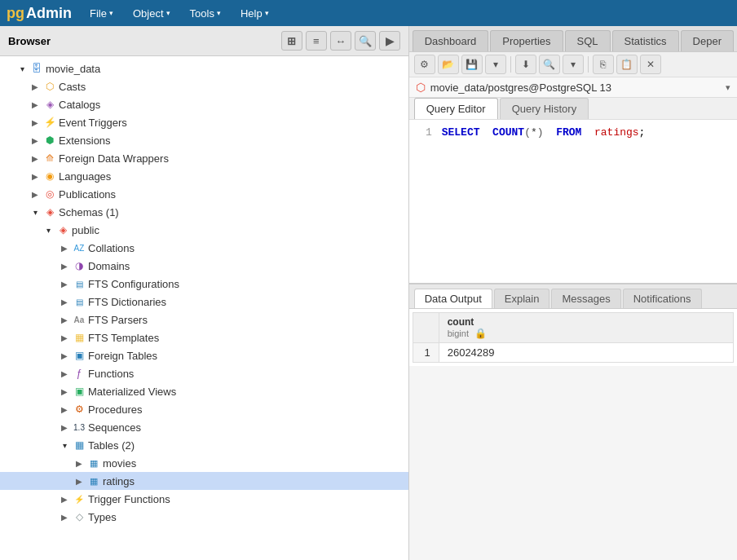  I want to click on expand-arrow-domains: ▶, so click(64, 266).